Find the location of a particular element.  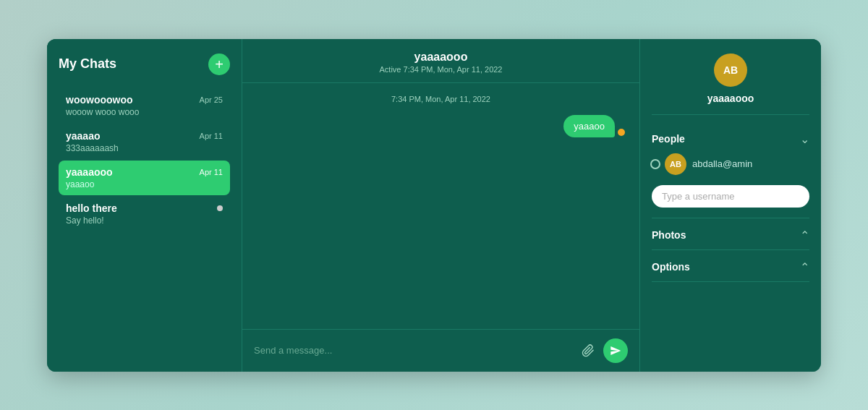

person-name: abdalla@amin is located at coordinates (722, 163).